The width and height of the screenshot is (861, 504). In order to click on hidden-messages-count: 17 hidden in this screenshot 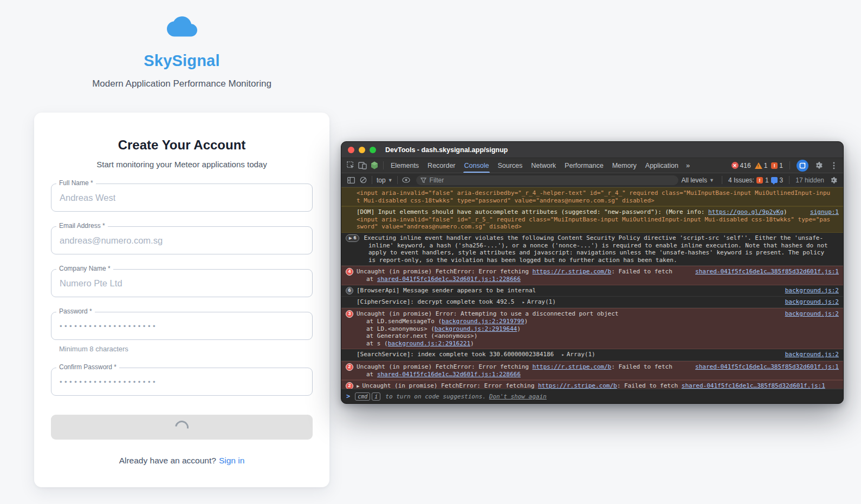, I will do `click(810, 180)`.